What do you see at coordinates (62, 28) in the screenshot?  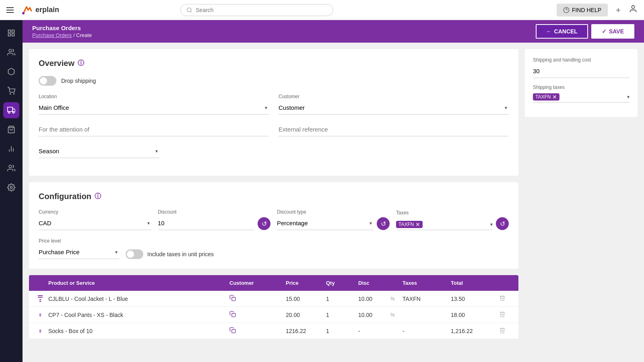 I see `breadcrumb-title: Purchase Orders` at bounding box center [62, 28].